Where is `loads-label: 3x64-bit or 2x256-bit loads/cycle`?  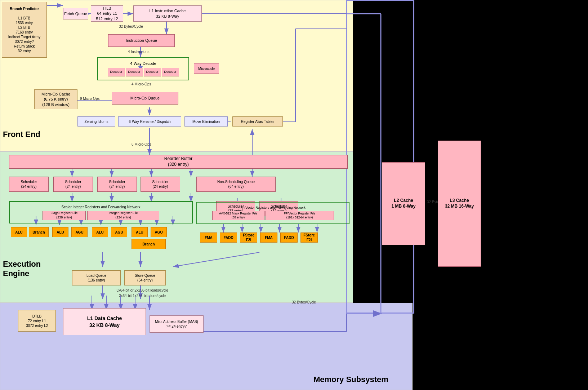
loads-label: 3x64-bit or 2x256-bit loads/cycle is located at coordinates (142, 291).